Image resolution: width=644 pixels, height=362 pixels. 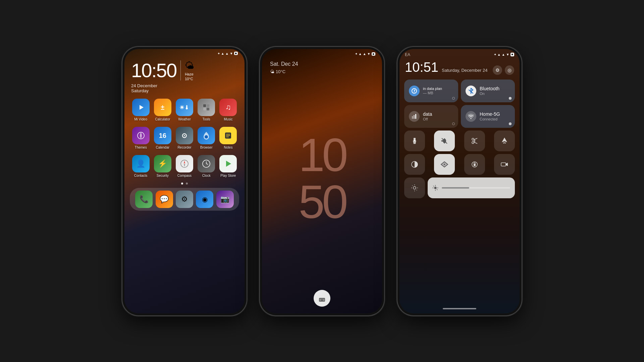 I want to click on data-plan-dot, so click(x=453, y=98).